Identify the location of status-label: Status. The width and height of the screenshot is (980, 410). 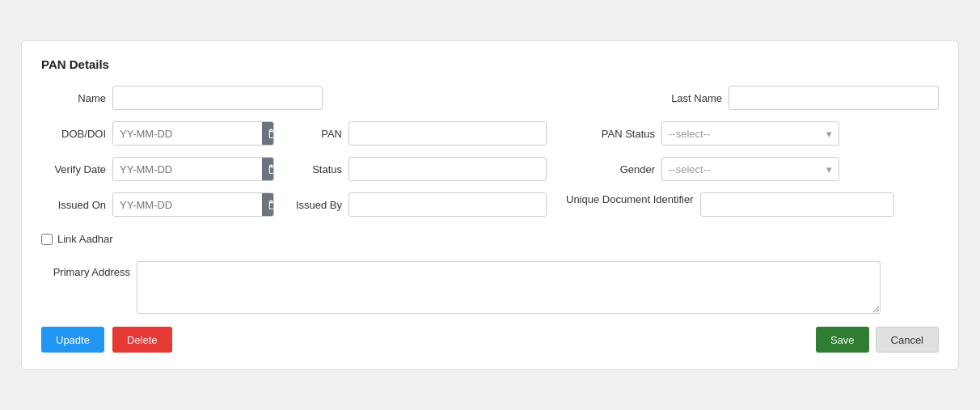
(318, 170).